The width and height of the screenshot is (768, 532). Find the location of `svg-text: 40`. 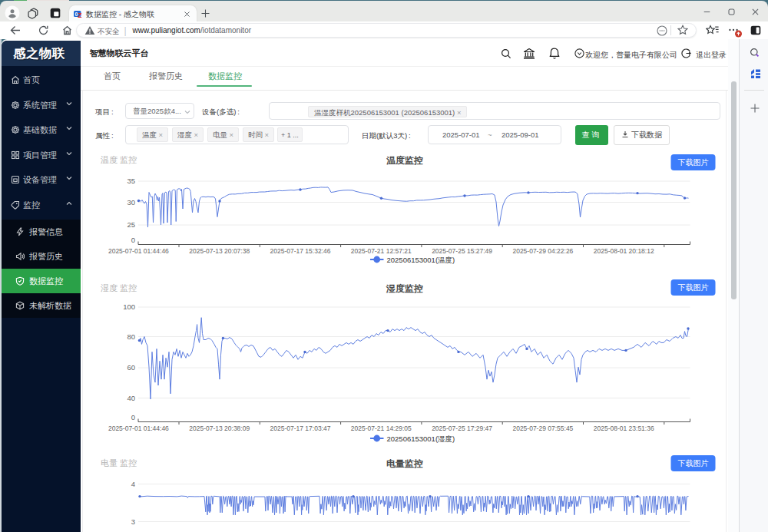

svg-text: 40 is located at coordinates (131, 398).